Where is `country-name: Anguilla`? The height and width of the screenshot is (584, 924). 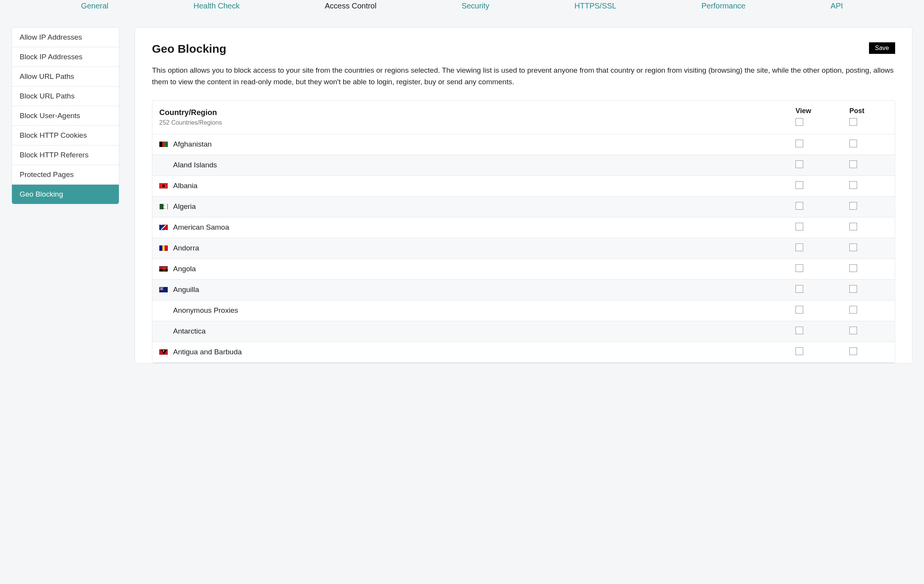
country-name: Anguilla is located at coordinates (186, 290).